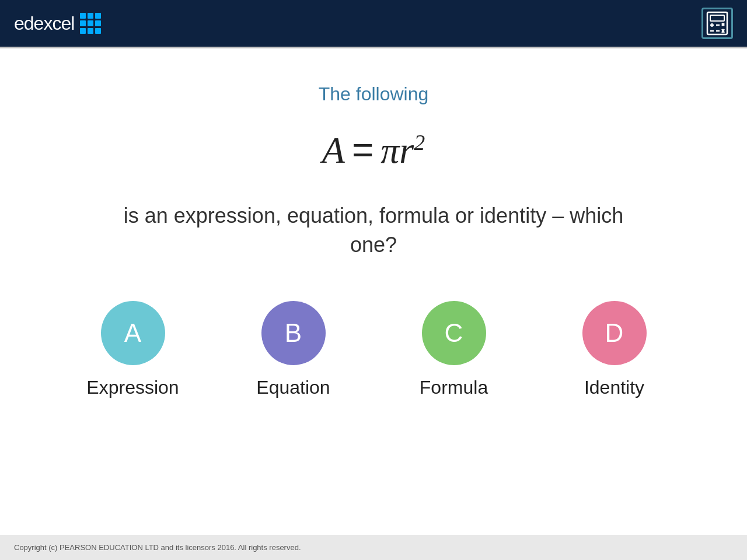 The width and height of the screenshot is (747, 560). What do you see at coordinates (374, 547) in the screenshot?
I see `copyright-text: Copyright (c) PEARSON EDUCATION LTD and …` at bounding box center [374, 547].